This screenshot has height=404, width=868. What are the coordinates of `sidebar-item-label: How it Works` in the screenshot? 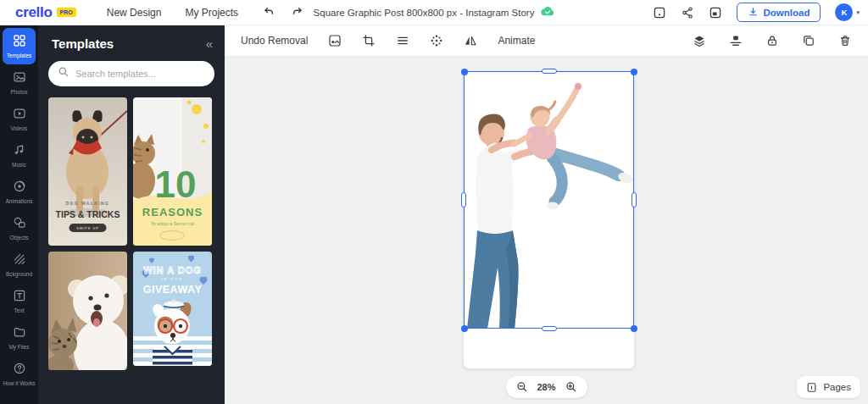 It's located at (19, 383).